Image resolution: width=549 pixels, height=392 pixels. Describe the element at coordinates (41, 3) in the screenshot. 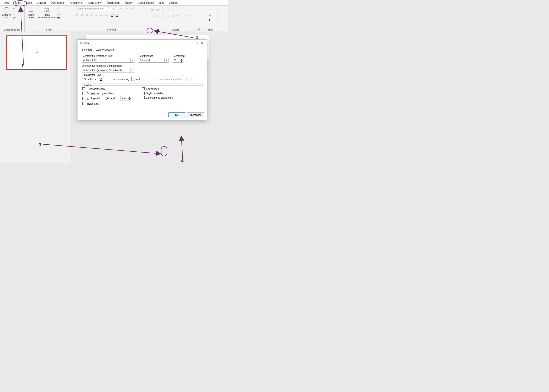

I see `tab-design: Entwurf` at that location.